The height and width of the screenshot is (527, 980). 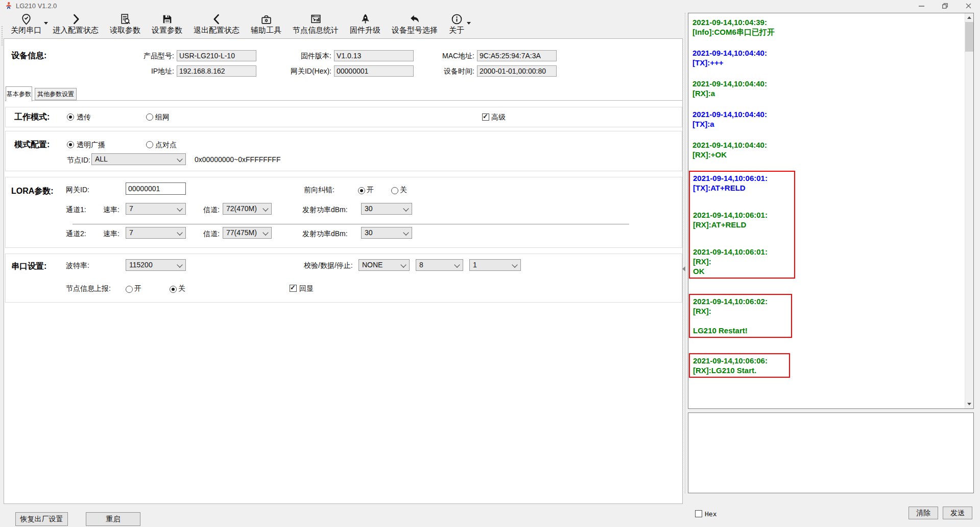 I want to click on log-message: [RX]: OK, so click(x=742, y=266).